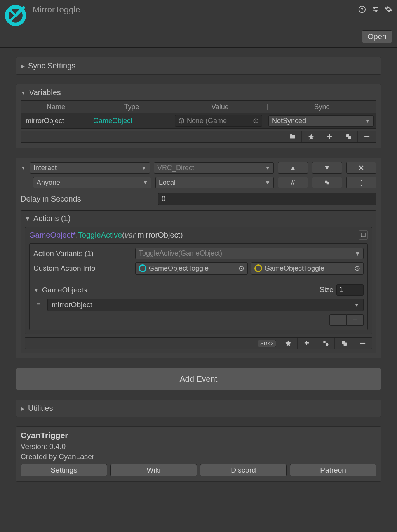 This screenshot has width=397, height=532. Describe the element at coordinates (154, 470) in the screenshot. I see `wiki-button: Wiki` at that location.